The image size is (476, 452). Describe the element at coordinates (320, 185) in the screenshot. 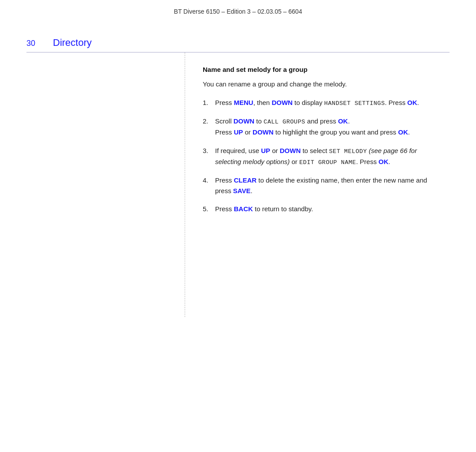

I see `step-4: 4. Press CLEAR to delete the existing na…` at that location.